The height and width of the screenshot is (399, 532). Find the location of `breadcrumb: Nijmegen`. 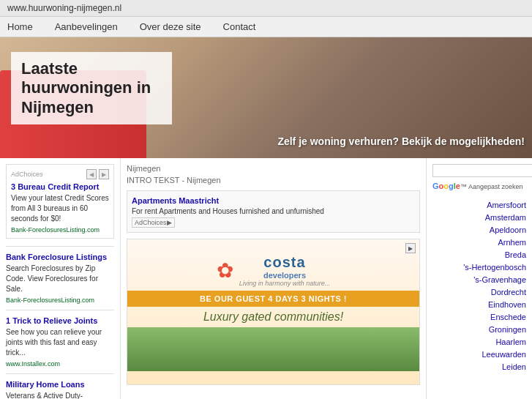

breadcrumb: Nijmegen is located at coordinates (274, 168).